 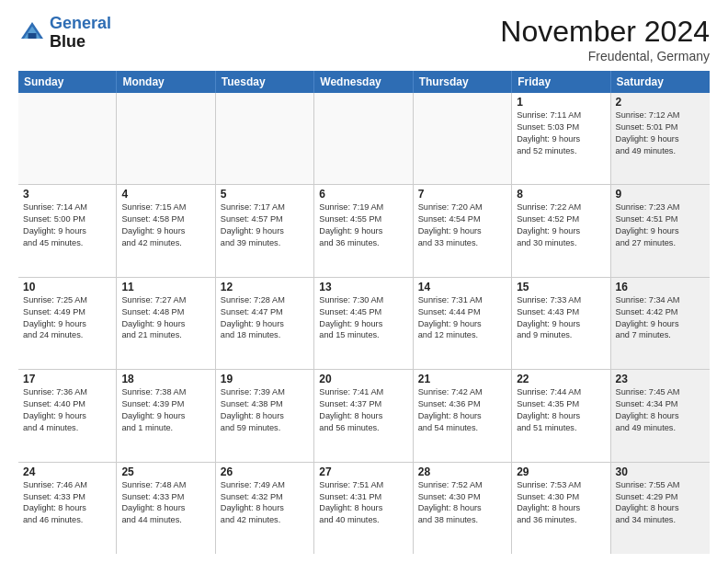 I want to click on calendar-cell: 30Sunrise: 7:55 AM Sunset: 4:29 PM Dayli…, so click(x=660, y=508).